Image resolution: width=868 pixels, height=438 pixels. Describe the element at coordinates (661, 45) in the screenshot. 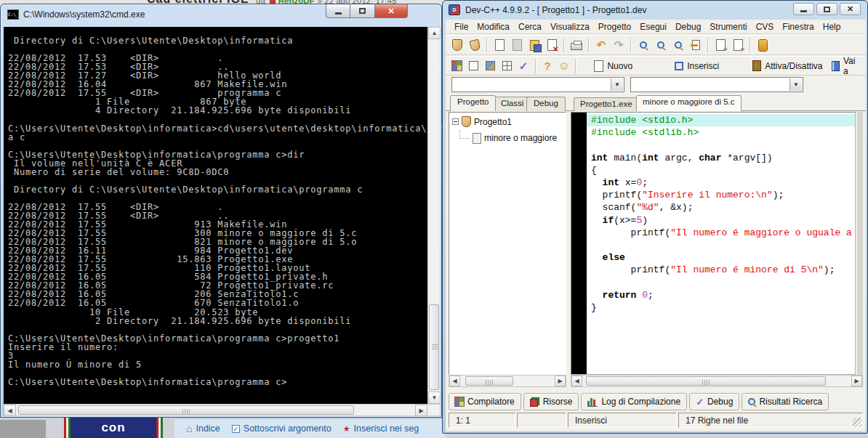

I see `find-in-files-button` at that location.